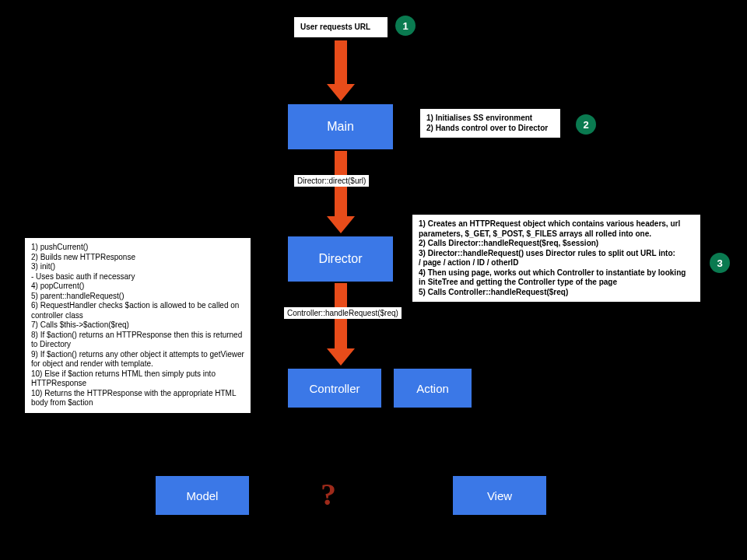  I want to click on block-controller: Controller, so click(335, 388).